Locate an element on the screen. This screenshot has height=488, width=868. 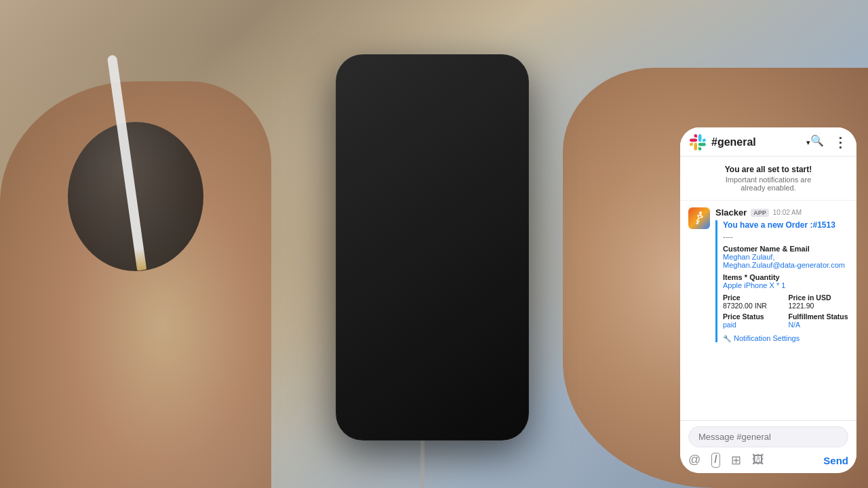
slacker-message: Slacker APP 10:02 AM You have a new Orde… is located at coordinates (768, 275).